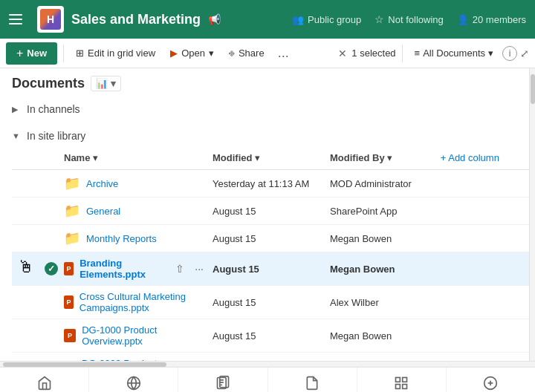 The width and height of the screenshot is (535, 392). I want to click on table-row: P DG-1000 Product Overview.pptx August 1…, so click(270, 336).